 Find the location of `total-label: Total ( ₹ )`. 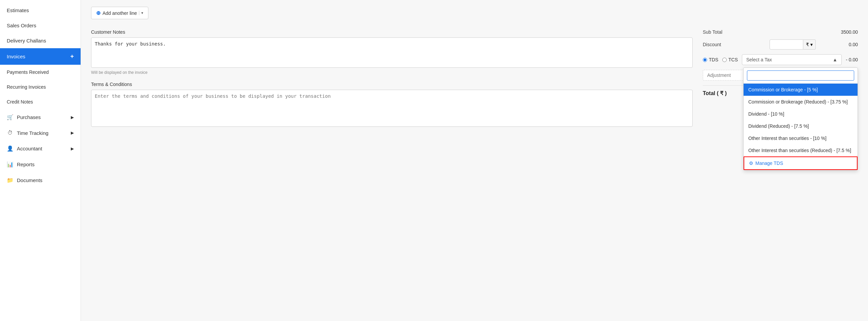

total-label: Total ( ₹ ) is located at coordinates (715, 93).